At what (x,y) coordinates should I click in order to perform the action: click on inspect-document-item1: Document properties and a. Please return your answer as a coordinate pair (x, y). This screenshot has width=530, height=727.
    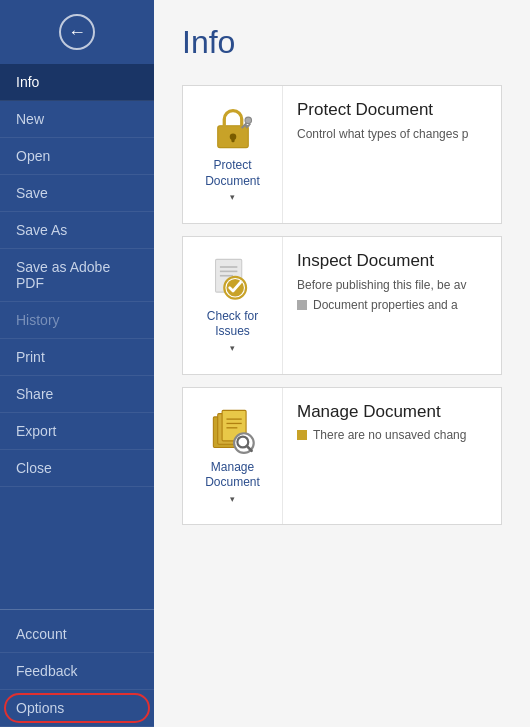
    Looking at the image, I should click on (392, 305).